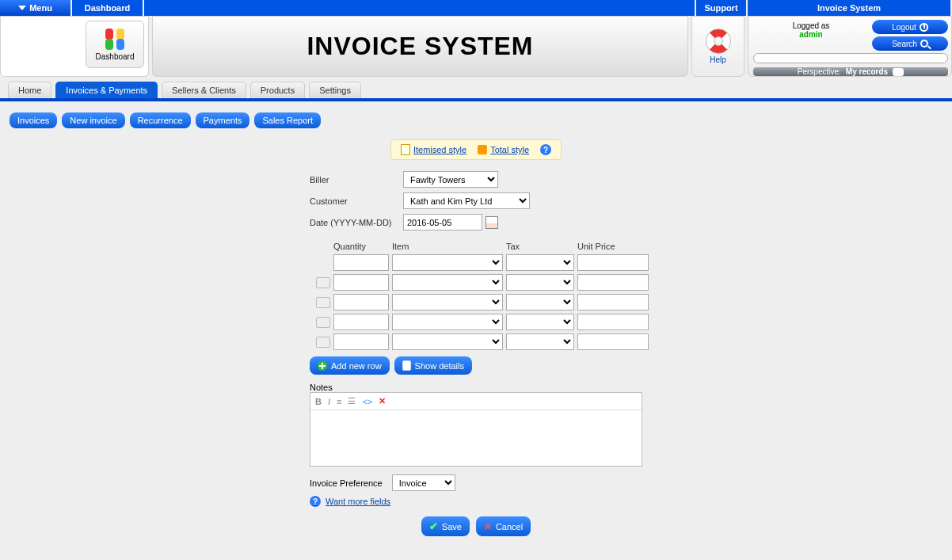 This screenshot has height=560, width=952. Describe the element at coordinates (382, 401) in the screenshot. I see `clear-icon: ✕` at that location.